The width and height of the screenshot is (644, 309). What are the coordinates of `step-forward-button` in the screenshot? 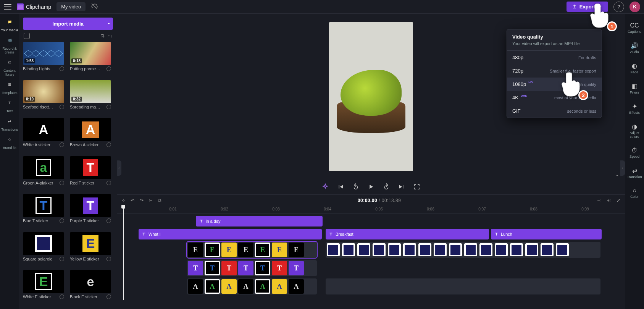 It's located at (386, 187).